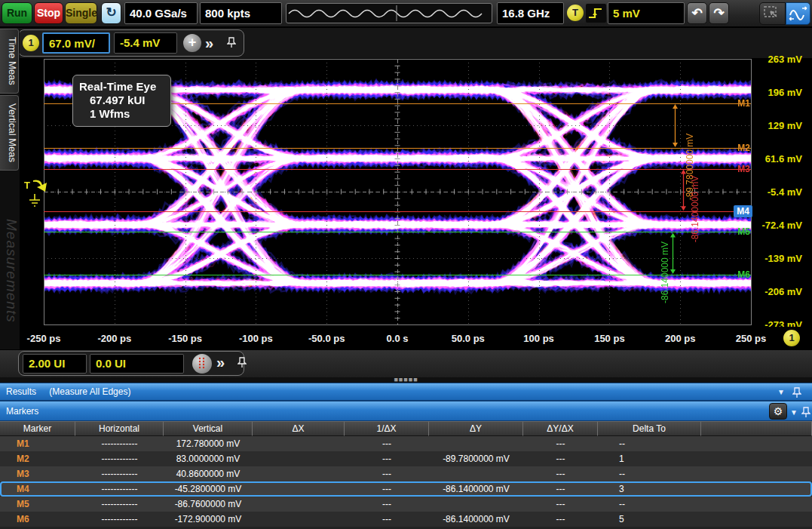 The image size is (812, 529). What do you see at coordinates (38, 519) in the screenshot?
I see `cell: M6` at bounding box center [38, 519].